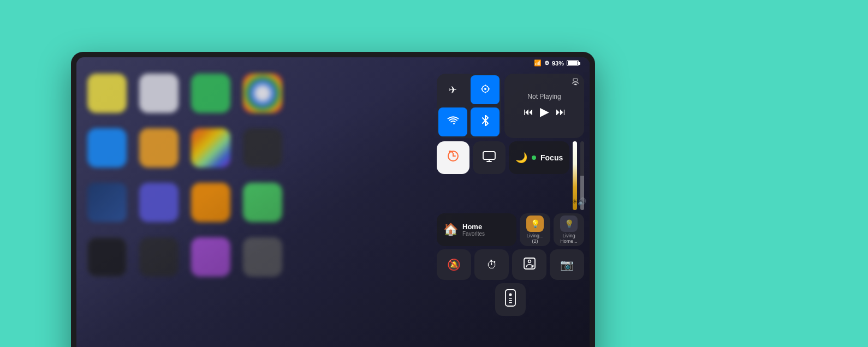  What do you see at coordinates (535, 230) in the screenshot?
I see `living-room-1-button: 💡 Living...(2)` at bounding box center [535, 230].